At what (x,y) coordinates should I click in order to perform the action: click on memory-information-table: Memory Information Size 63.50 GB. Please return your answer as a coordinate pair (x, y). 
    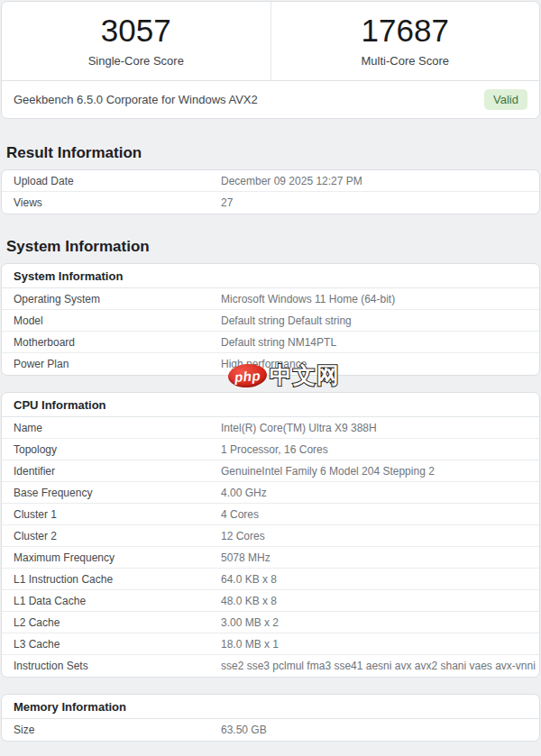
    Looking at the image, I should click on (270, 717).